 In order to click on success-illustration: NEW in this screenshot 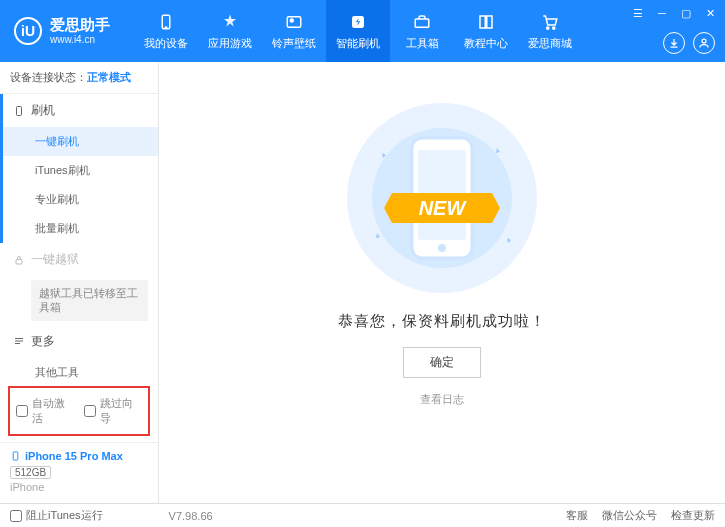, I will do `click(442, 198)`.